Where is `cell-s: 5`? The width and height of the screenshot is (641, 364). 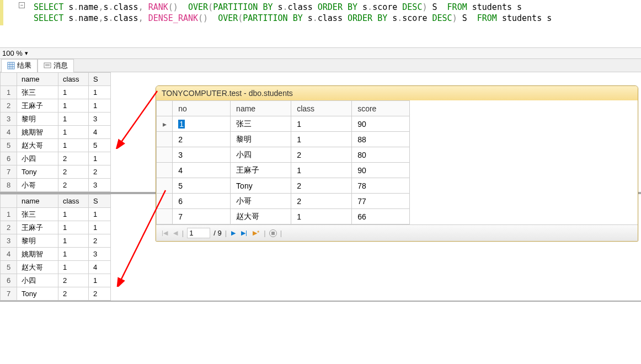
cell-s: 5 is located at coordinates (100, 146).